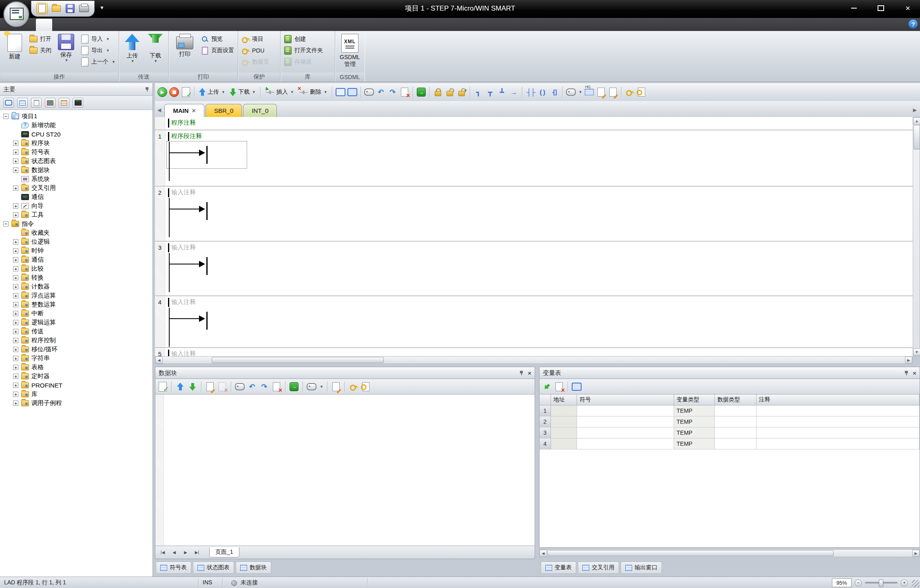 Image resolution: width=920 pixels, height=588 pixels. I want to click on customize-toolbar-icon: ▼, so click(102, 8).